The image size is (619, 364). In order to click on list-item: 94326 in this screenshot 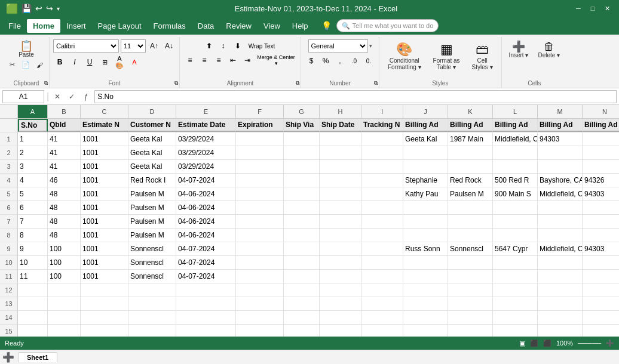, I will do `click(601, 180)`.